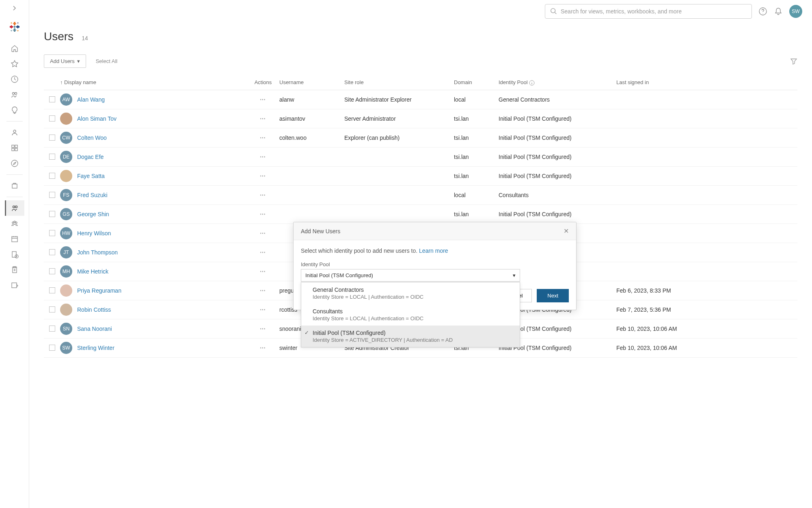 This screenshot has width=812, height=508. What do you see at coordinates (410, 315) in the screenshot?
I see `identity-pool-dropdown: General Contractors Identity Store = LOC…` at bounding box center [410, 315].